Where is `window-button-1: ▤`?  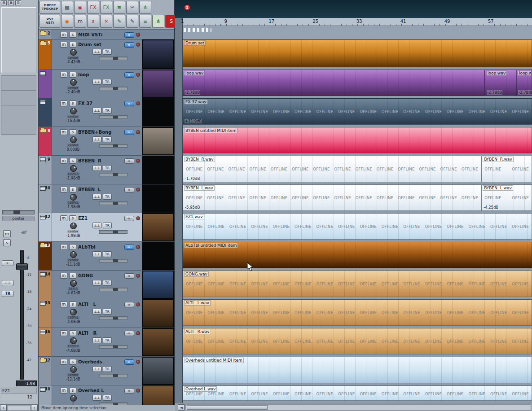 window-button-1: ▤ is located at coordinates (4, 3).